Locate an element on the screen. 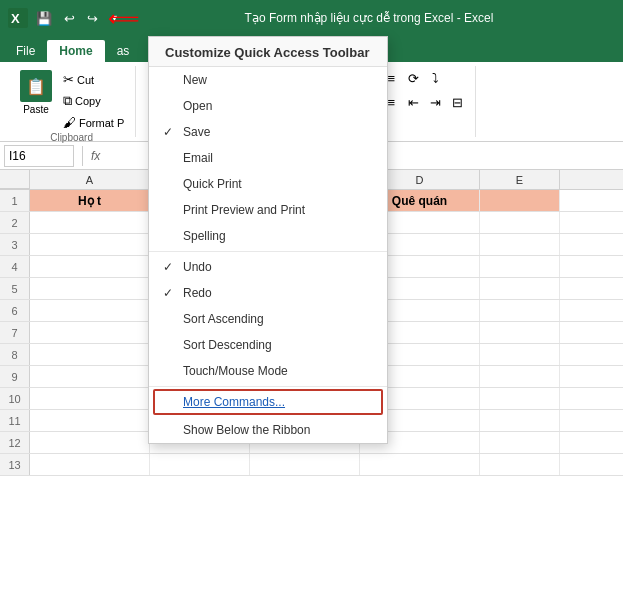 Image resolution: width=623 pixels, height=600 pixels. cut-button: ✂ Cut is located at coordinates (94, 80).